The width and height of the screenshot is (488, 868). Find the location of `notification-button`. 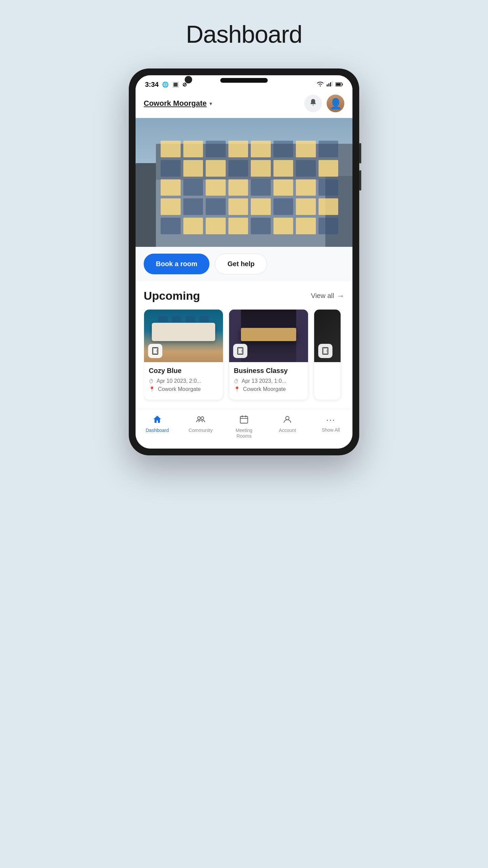

notification-button is located at coordinates (313, 103).